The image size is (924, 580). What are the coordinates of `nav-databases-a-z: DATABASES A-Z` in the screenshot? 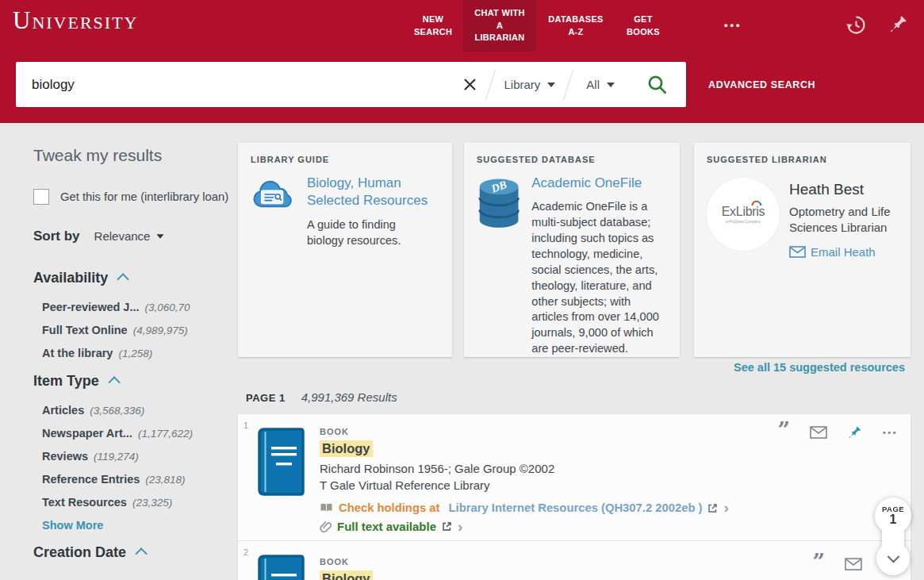 It's located at (576, 25).